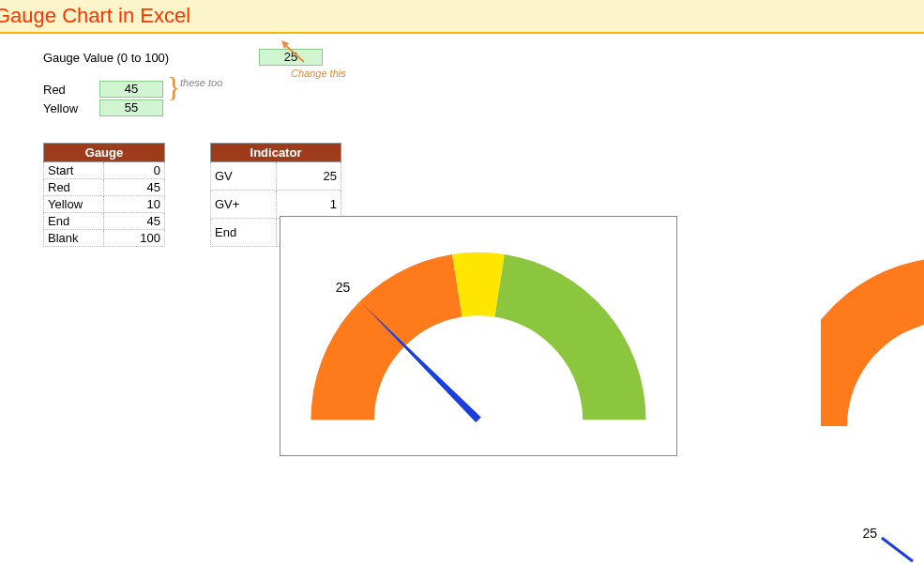 Image resolution: width=924 pixels, height=566 pixels. Describe the element at coordinates (131, 89) in the screenshot. I see `red-input: 45` at that location.